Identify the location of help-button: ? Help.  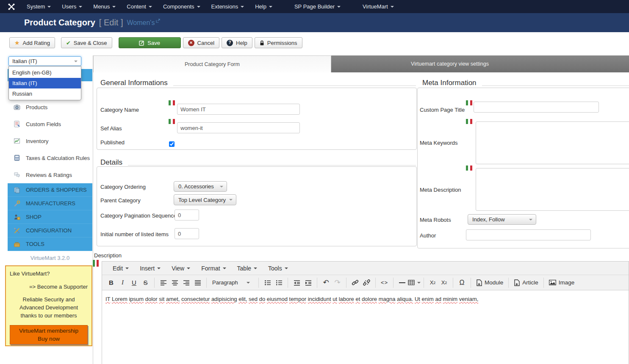
(237, 43).